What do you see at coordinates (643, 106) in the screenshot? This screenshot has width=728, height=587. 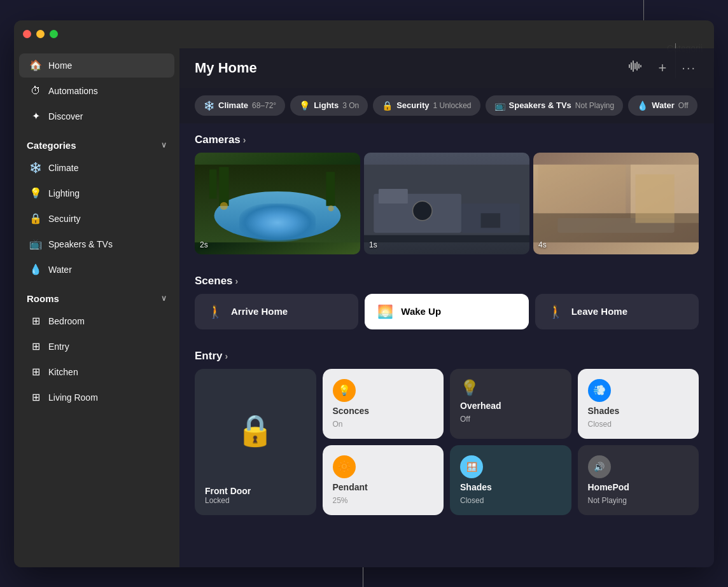 I see `pill-water-icon: 💧` at bounding box center [643, 106].